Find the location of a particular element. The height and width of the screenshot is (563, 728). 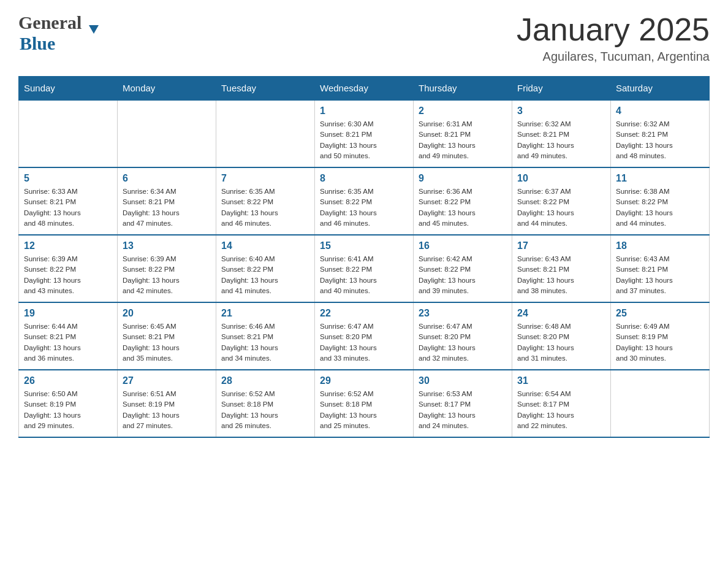

calendar-cell: 16Sunrise: 6:42 AM Sunset: 8:22 PM Dayli… is located at coordinates (463, 269).